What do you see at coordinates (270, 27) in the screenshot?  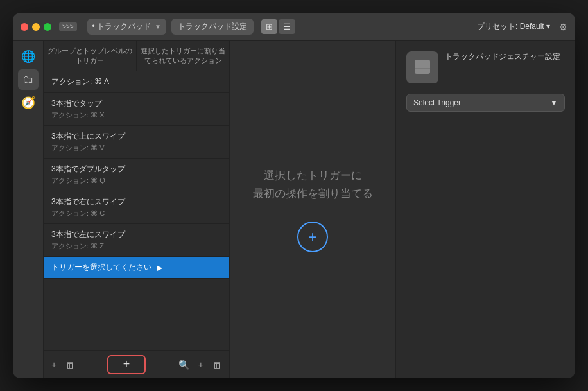 I see `view-grid-button: ⊞` at bounding box center [270, 27].